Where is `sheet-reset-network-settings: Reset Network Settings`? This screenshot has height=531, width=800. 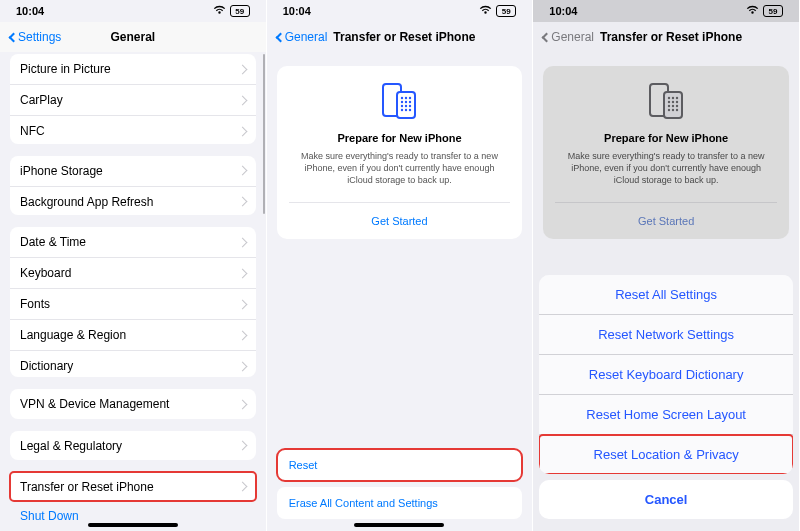
sheet-reset-network-settings: Reset Network Settings is located at coordinates (666, 335).